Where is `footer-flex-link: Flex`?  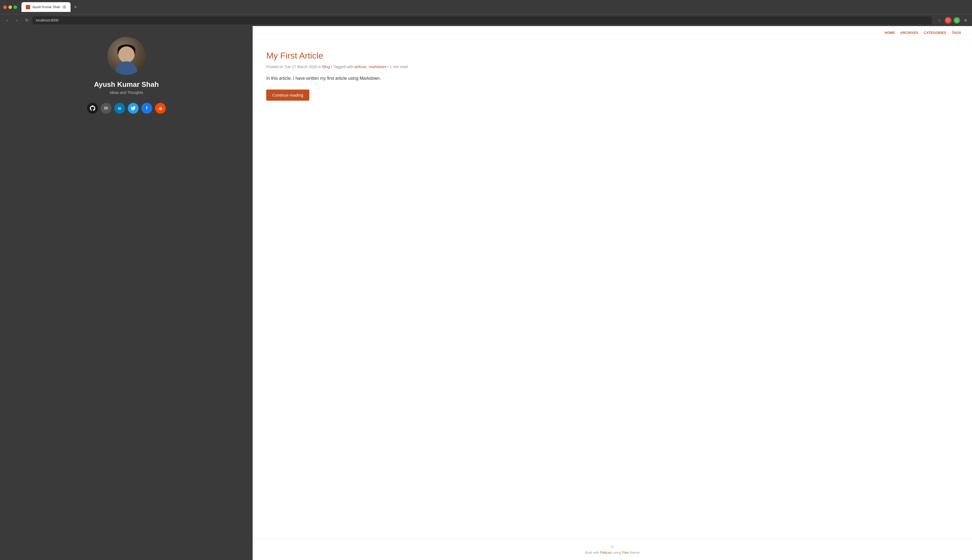 footer-flex-link: Flex is located at coordinates (625, 552).